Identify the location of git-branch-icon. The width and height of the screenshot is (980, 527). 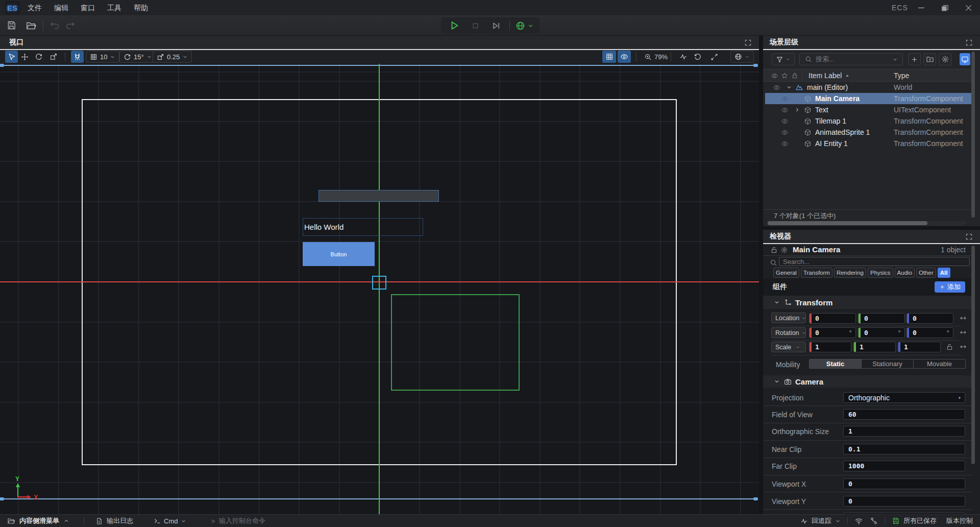
(874, 521).